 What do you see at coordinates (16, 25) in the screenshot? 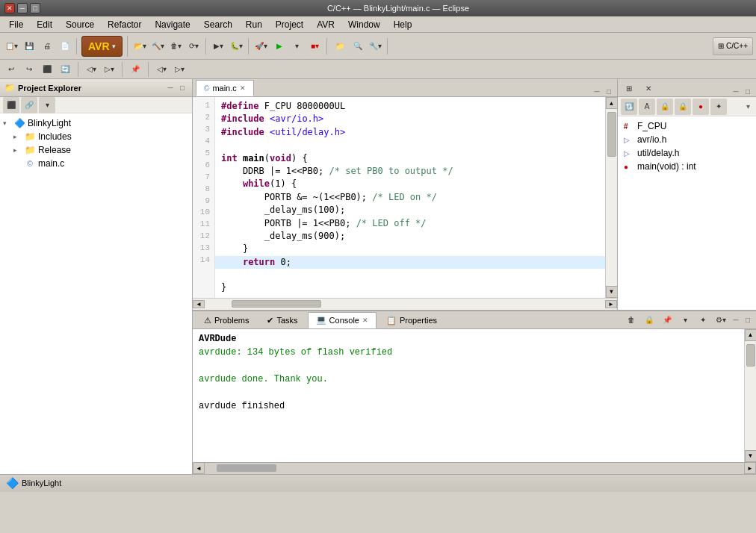
I see `menu-file: File` at bounding box center [16, 25].